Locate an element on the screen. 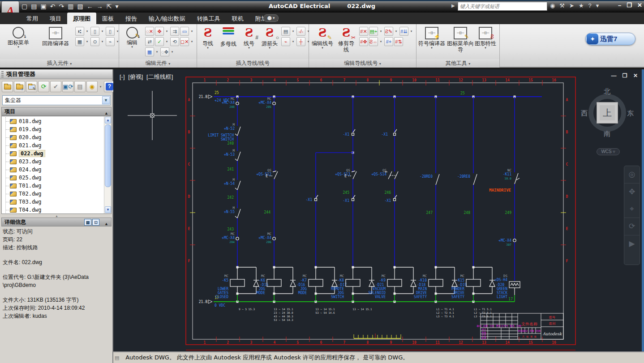 The height and width of the screenshot is (363, 644). qat-dropdown-icon: ▾ is located at coordinates (118, 6).